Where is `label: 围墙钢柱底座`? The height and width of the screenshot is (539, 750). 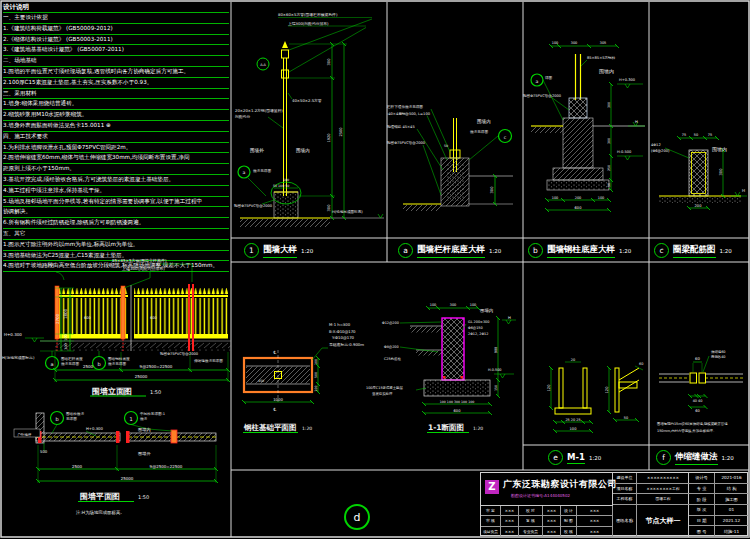 label: 围墙钢柱底座 is located at coordinates (119, 358).